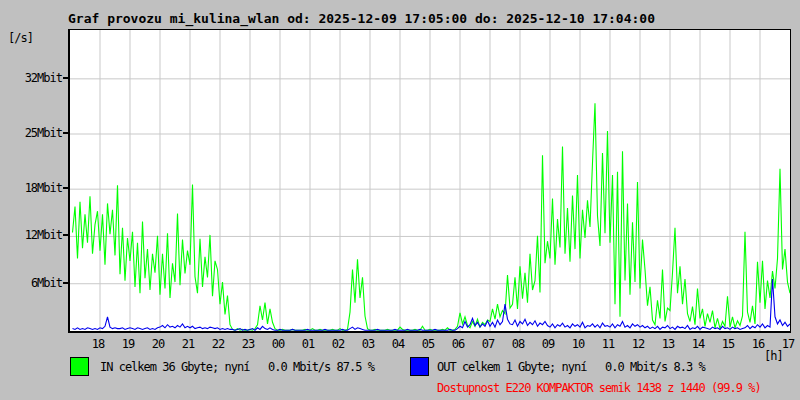 The height and width of the screenshot is (400, 800). Describe the element at coordinates (338, 344) in the screenshot. I see `x-tick-label: 02` at that location.